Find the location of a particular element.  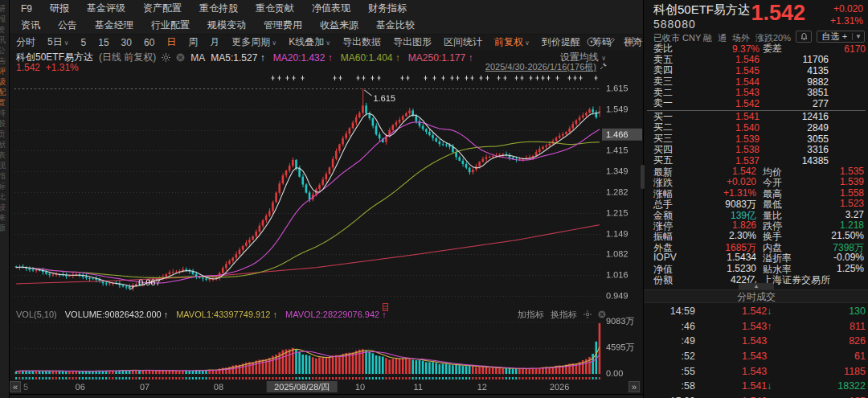

order-book-row: 买三1.5393055 is located at coordinates (755, 139).